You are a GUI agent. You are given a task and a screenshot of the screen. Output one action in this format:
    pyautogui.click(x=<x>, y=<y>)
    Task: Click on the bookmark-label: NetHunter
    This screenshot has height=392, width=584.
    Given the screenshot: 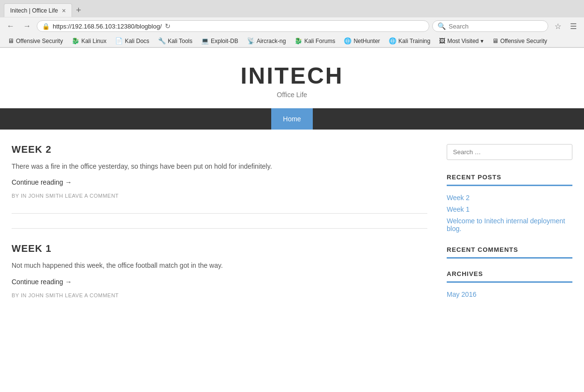 What is the action you would take?
    pyautogui.click(x=366, y=41)
    